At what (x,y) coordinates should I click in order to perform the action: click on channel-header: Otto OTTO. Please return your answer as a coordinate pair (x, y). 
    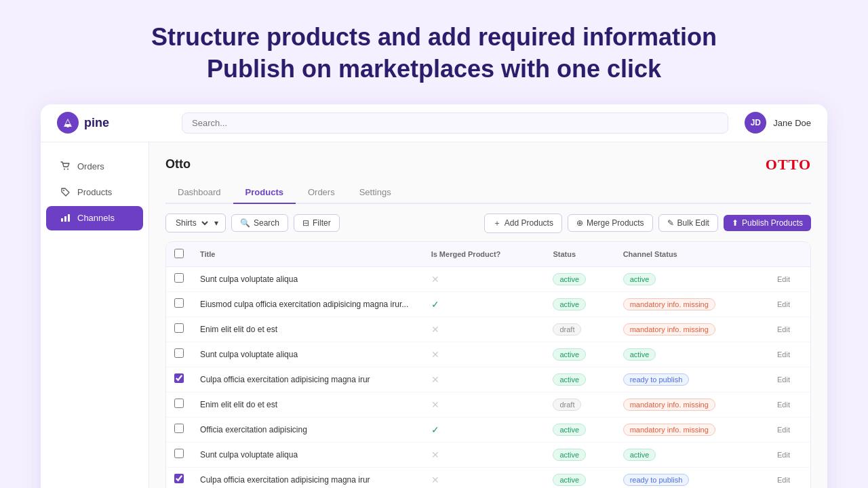
    Looking at the image, I should click on (488, 165).